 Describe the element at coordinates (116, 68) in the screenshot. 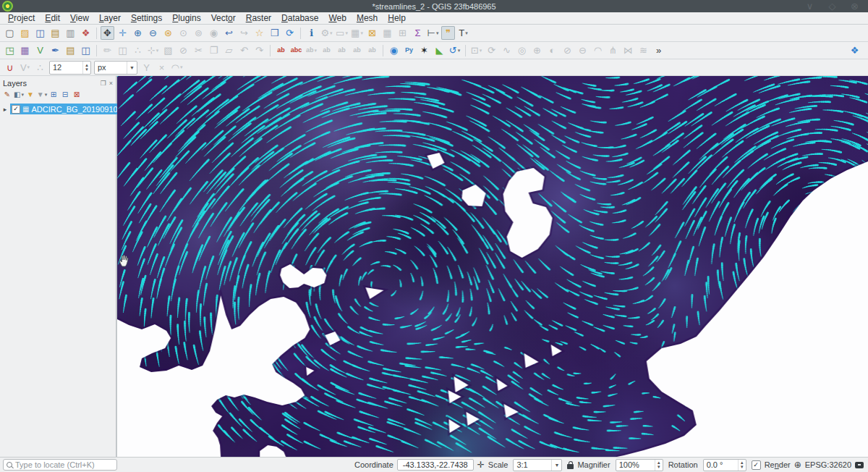

I see `snapping-unit-combo: px ▼` at that location.